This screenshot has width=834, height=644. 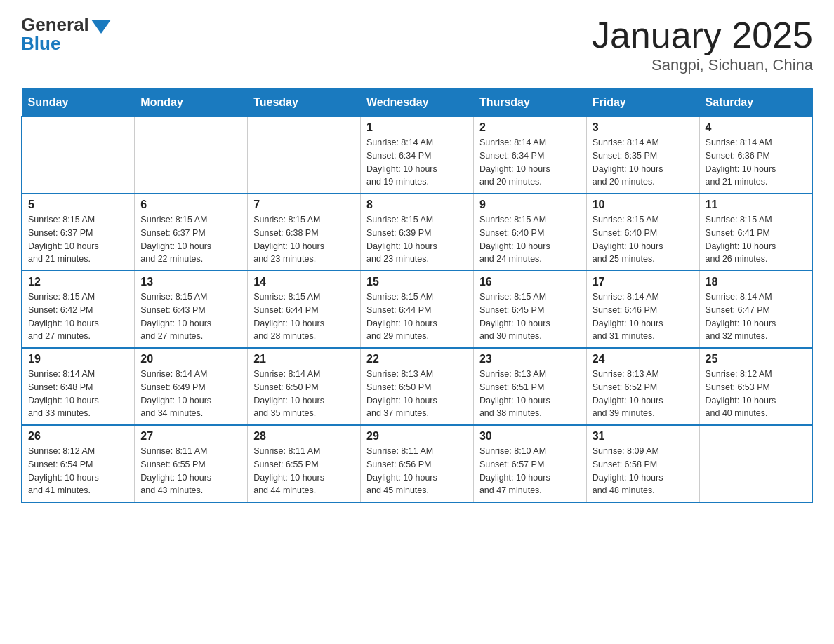 What do you see at coordinates (702, 35) in the screenshot?
I see `calendar-title: January 2025` at bounding box center [702, 35].